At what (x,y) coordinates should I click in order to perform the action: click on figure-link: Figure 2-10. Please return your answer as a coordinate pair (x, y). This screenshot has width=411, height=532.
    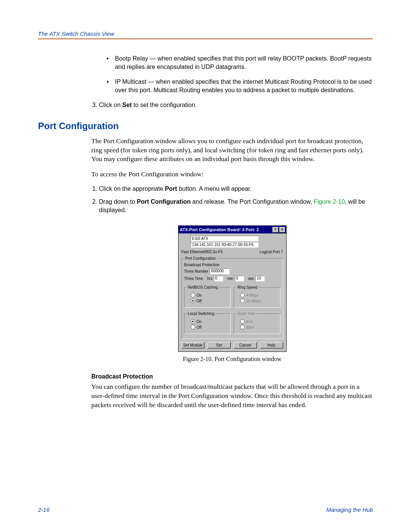
    Looking at the image, I should click on (329, 202).